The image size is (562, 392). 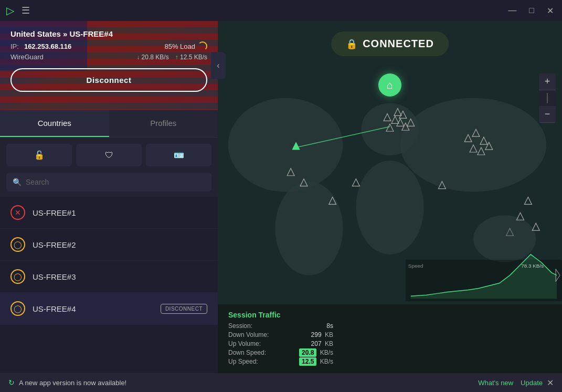 What do you see at coordinates (10, 10) in the screenshot?
I see `logo-icon: ▷` at bounding box center [10, 10].